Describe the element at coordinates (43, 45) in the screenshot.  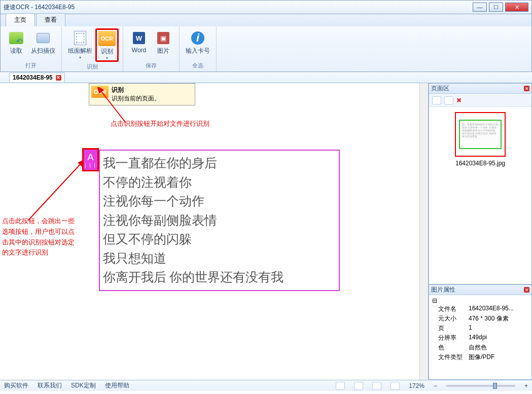
I see `from-scanner-button: 从扫描仪` at that location.